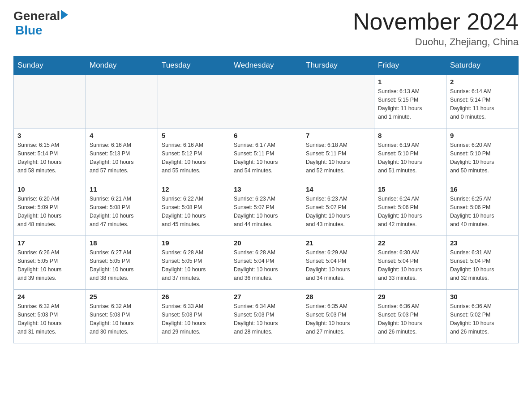 The height and width of the screenshot is (411, 532). I want to click on day-info: Sunrise: 6:23 AM Sunset: 5:07 PM Dayligh…, so click(266, 212).